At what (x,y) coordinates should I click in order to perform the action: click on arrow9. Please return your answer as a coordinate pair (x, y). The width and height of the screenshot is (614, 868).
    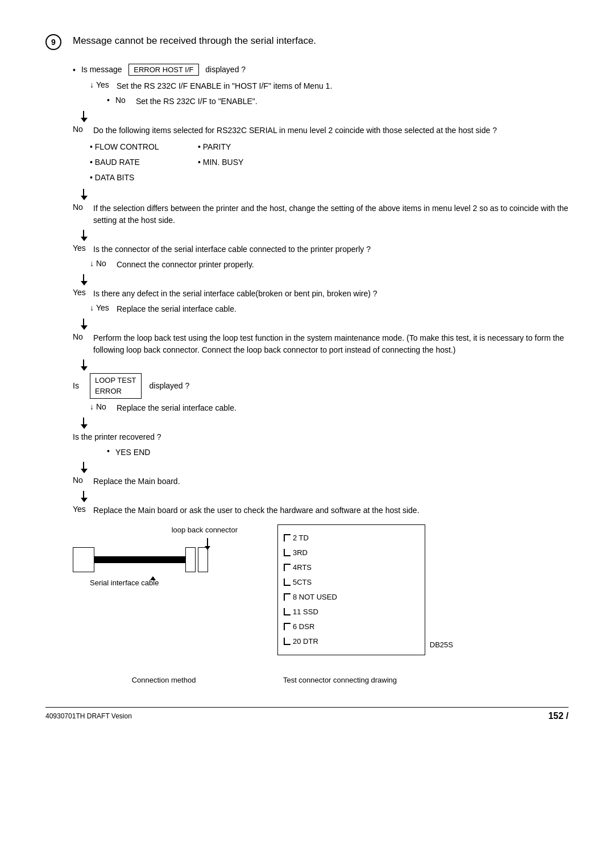
    Looking at the image, I should click on (325, 497).